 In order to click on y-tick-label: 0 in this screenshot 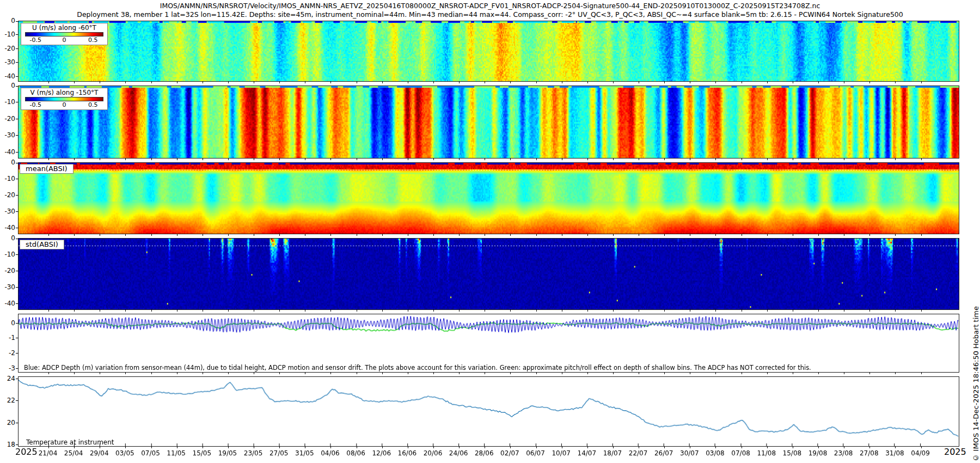, I will do `click(8, 162)`.